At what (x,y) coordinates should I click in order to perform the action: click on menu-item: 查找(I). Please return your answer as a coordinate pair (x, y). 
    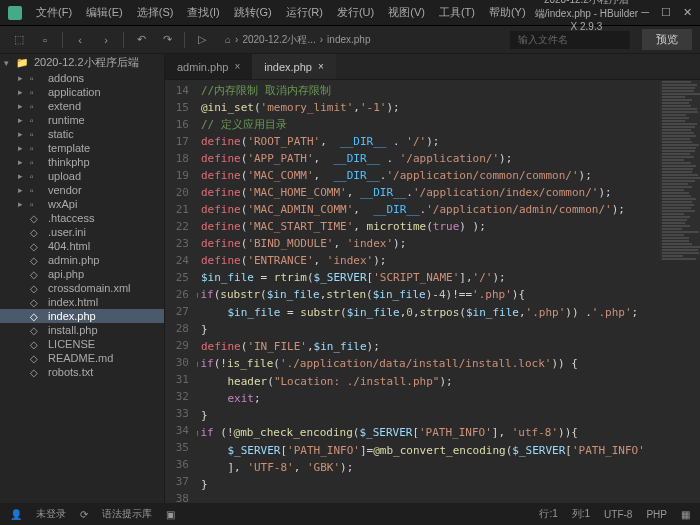
    Looking at the image, I should click on (203, 12).